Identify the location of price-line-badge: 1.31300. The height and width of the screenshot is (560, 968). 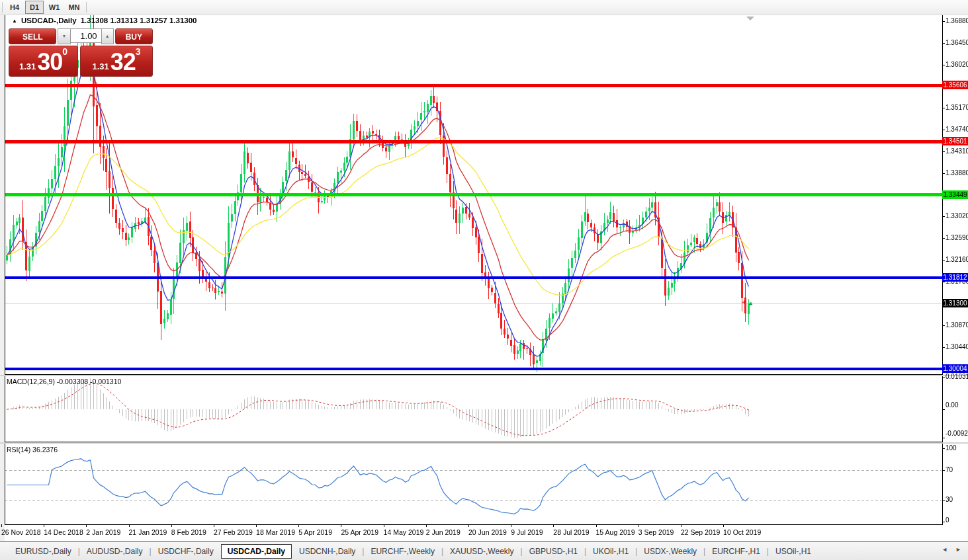
(955, 303).